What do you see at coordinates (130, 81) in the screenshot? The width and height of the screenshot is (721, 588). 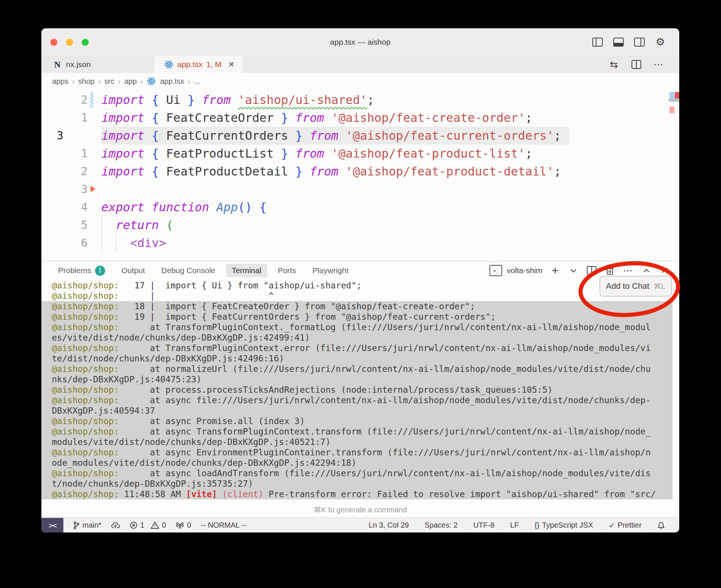 I see `breadcrumb-item-app: app` at bounding box center [130, 81].